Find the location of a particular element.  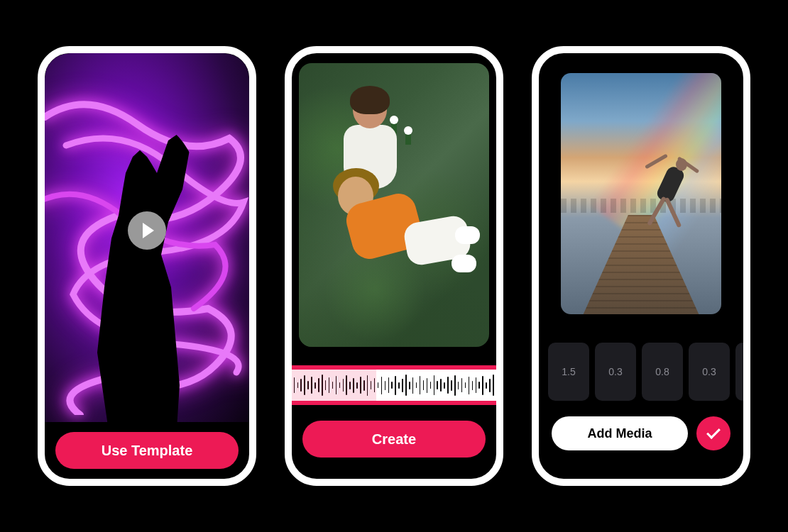

waveform-track is located at coordinates (394, 385).